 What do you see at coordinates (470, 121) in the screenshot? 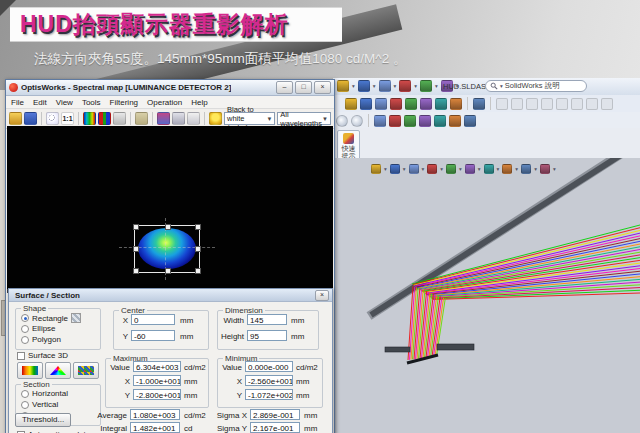
I see `appearance-icon` at bounding box center [470, 121].